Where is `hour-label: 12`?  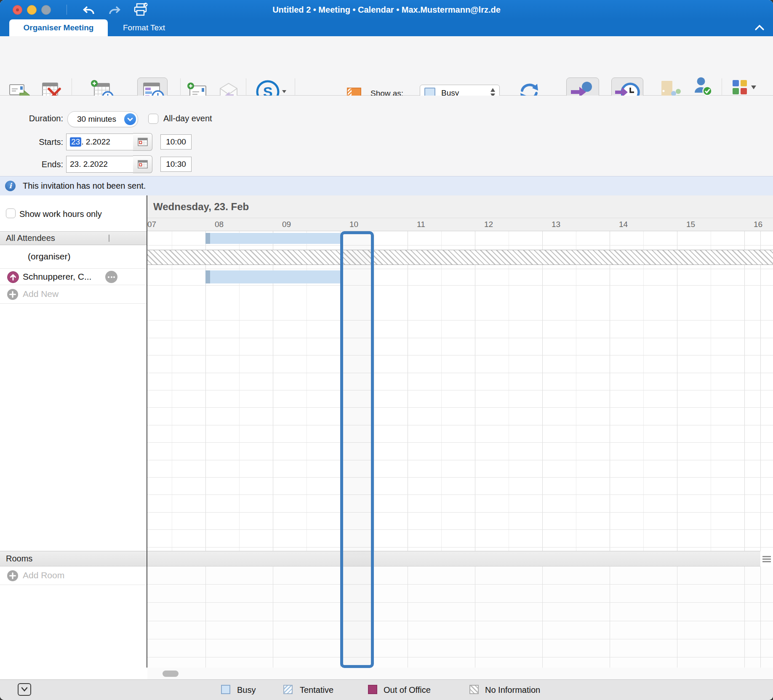
hour-label: 12 is located at coordinates (488, 224).